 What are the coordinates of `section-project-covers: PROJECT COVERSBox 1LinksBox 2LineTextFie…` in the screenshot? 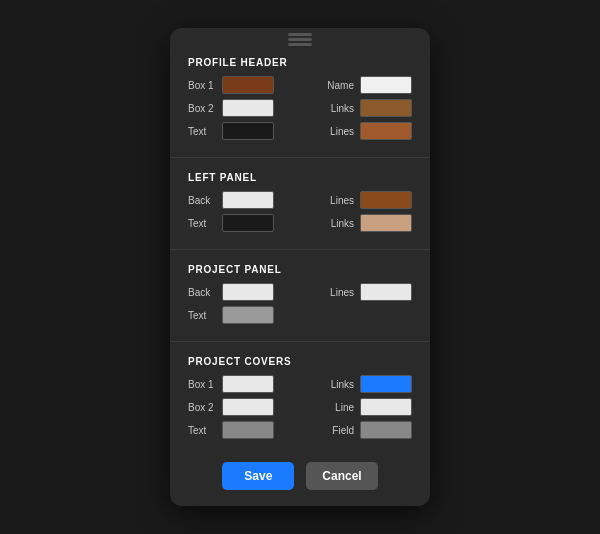 It's located at (300, 399).